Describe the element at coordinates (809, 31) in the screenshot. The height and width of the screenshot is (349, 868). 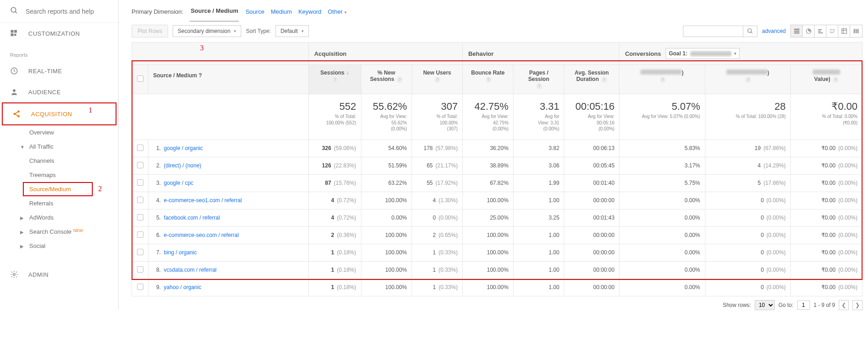
I see `view-pie-icon` at that location.